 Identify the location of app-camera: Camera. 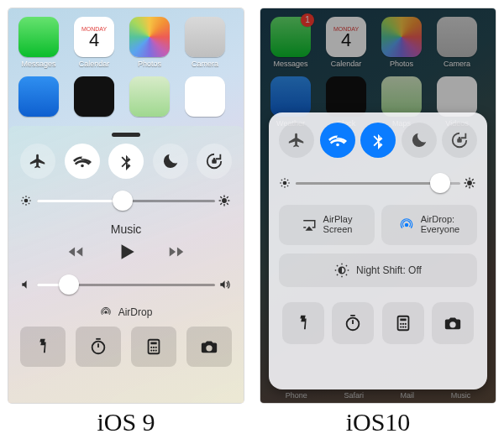
(205, 42).